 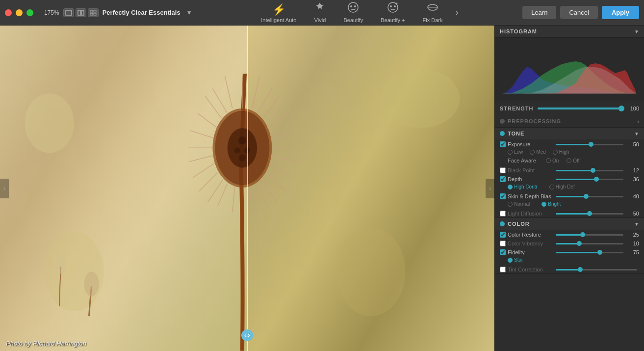 I want to click on bias-bright-option: Bright, so click(x=551, y=204).